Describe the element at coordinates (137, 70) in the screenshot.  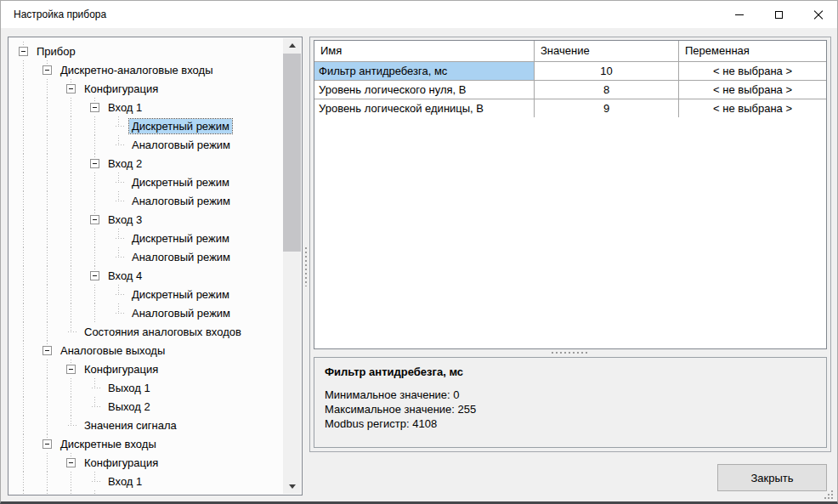
I see `tree-item-label: Дискретно-аналоговые входы` at that location.